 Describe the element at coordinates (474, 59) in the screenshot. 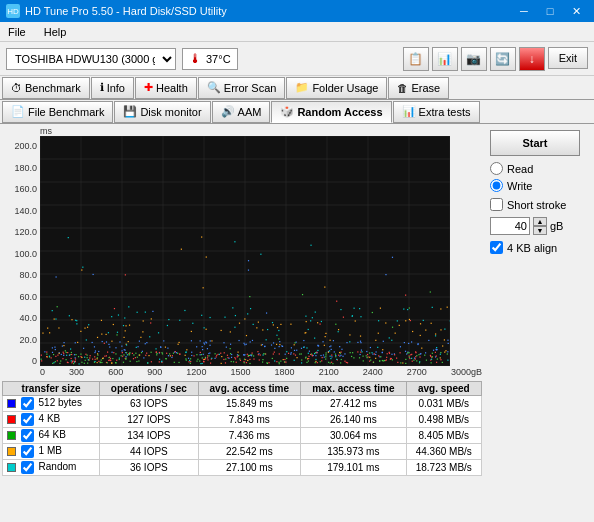

I see `toolbar-icon-3: 📷` at that location.